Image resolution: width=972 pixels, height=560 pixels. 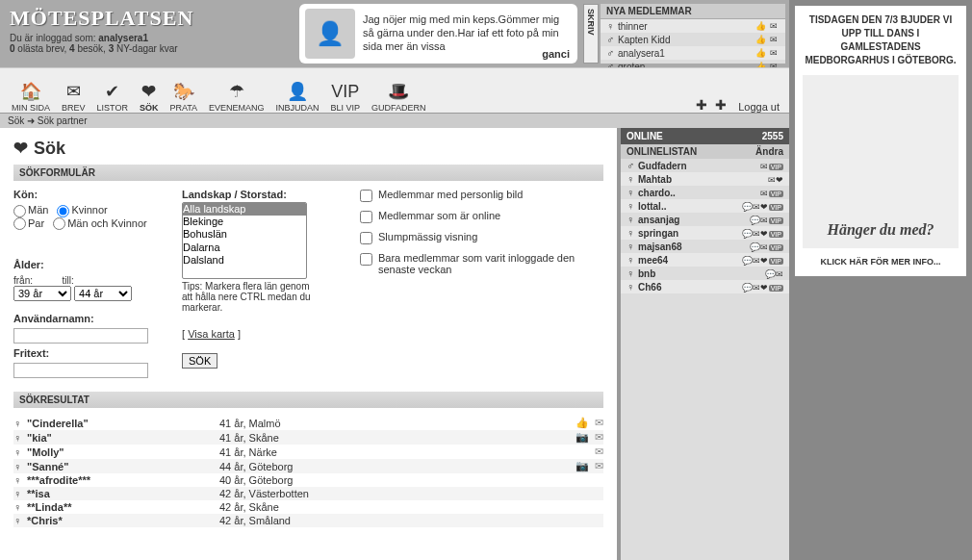 What do you see at coordinates (481, 238) in the screenshot?
I see `filter-check: Slumpmässig visning` at bounding box center [481, 238].